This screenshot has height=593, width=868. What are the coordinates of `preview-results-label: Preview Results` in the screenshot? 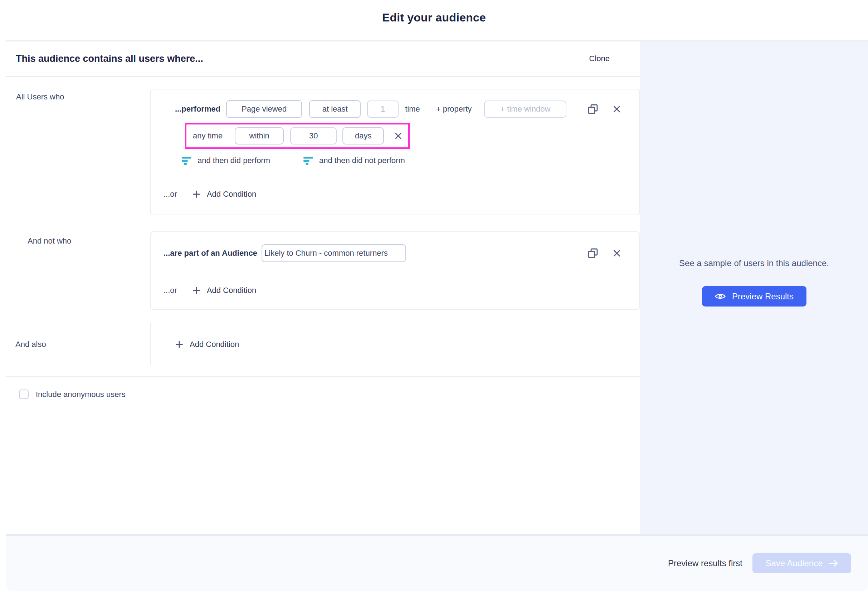 It's located at (763, 296).